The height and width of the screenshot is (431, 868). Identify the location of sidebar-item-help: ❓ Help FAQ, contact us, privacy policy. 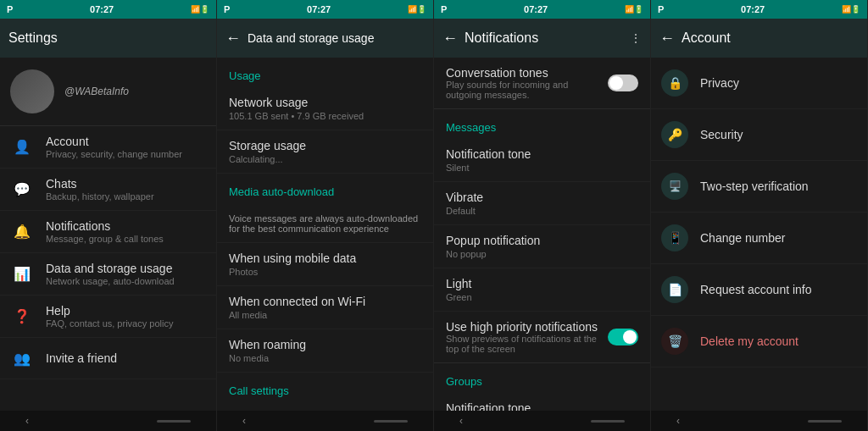
(108, 317).